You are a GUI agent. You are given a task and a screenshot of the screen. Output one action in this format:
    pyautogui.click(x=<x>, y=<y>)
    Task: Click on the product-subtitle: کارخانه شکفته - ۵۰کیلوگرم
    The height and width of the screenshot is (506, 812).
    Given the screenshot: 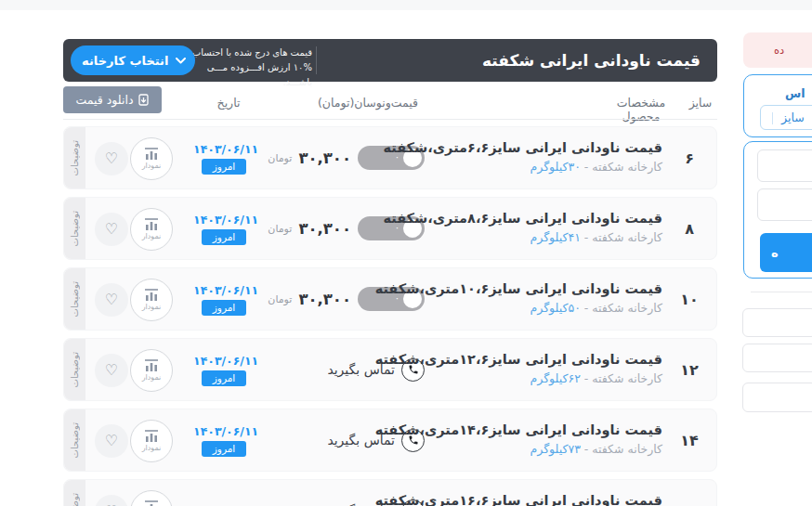 What is the action you would take?
    pyautogui.click(x=509, y=308)
    